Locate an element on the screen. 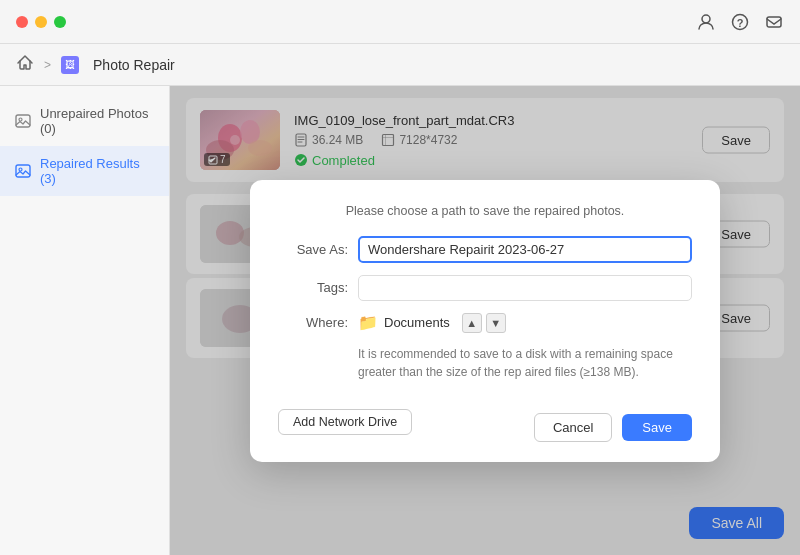 This screenshot has height=555, width=800. modal-save-button: Save is located at coordinates (657, 428).